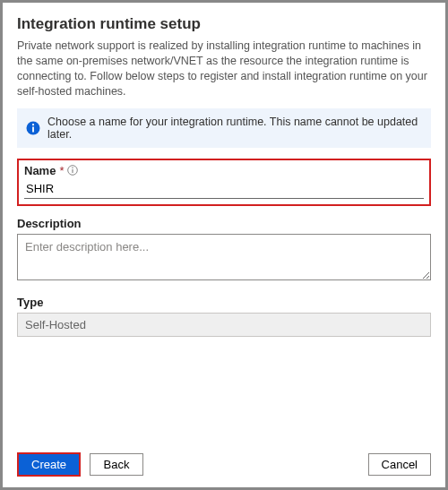  I want to click on name-field-highlight: Name *, so click(224, 183).